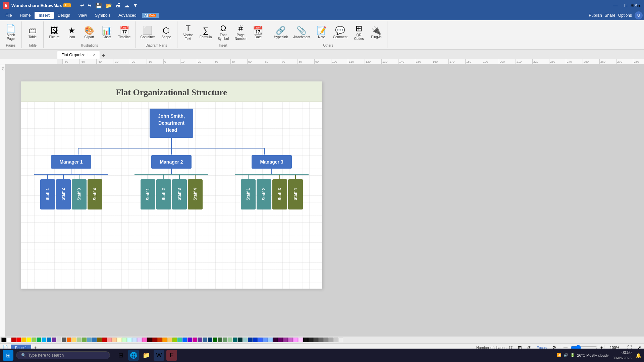  I want to click on staff-m2-1: Staff 1, so click(148, 194).